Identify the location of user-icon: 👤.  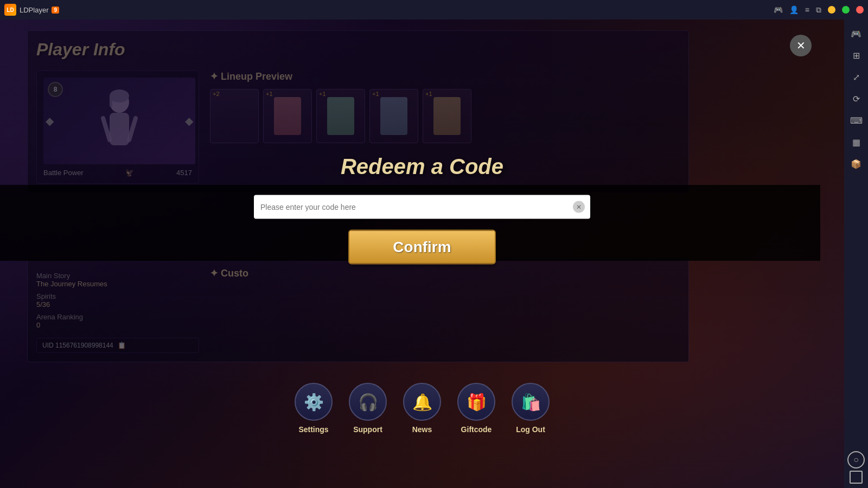
(794, 10).